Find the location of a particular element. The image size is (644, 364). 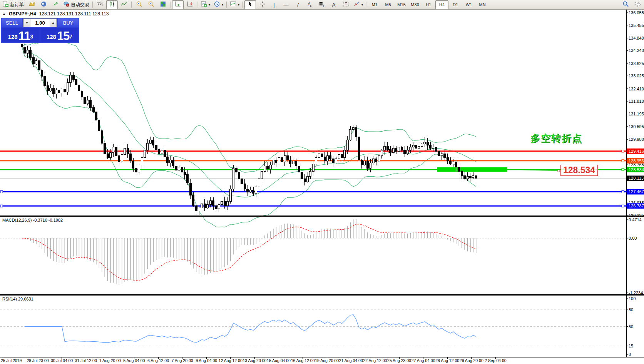

search-button is located at coordinates (626, 5).